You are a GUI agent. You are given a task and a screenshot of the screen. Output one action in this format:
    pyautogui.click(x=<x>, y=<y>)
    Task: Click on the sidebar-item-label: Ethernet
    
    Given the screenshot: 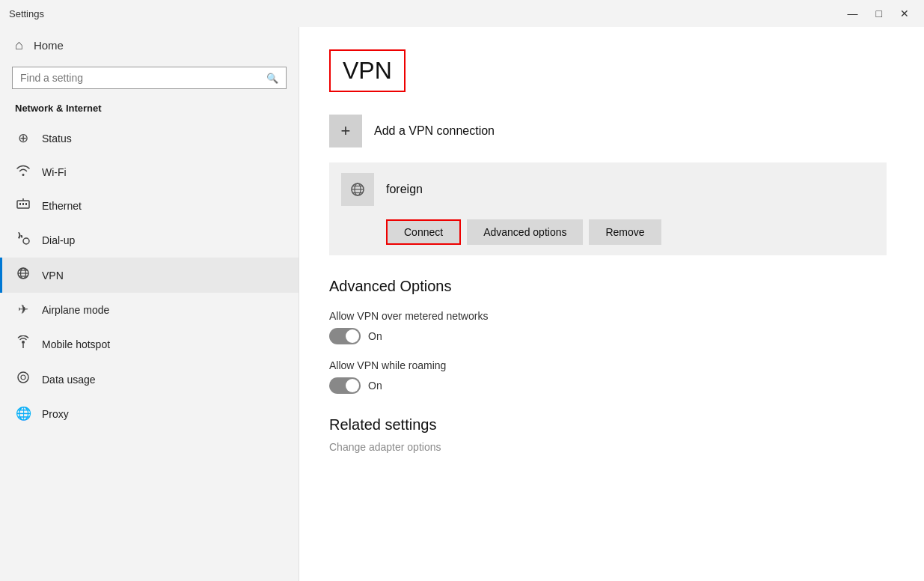 What is the action you would take?
    pyautogui.click(x=61, y=206)
    